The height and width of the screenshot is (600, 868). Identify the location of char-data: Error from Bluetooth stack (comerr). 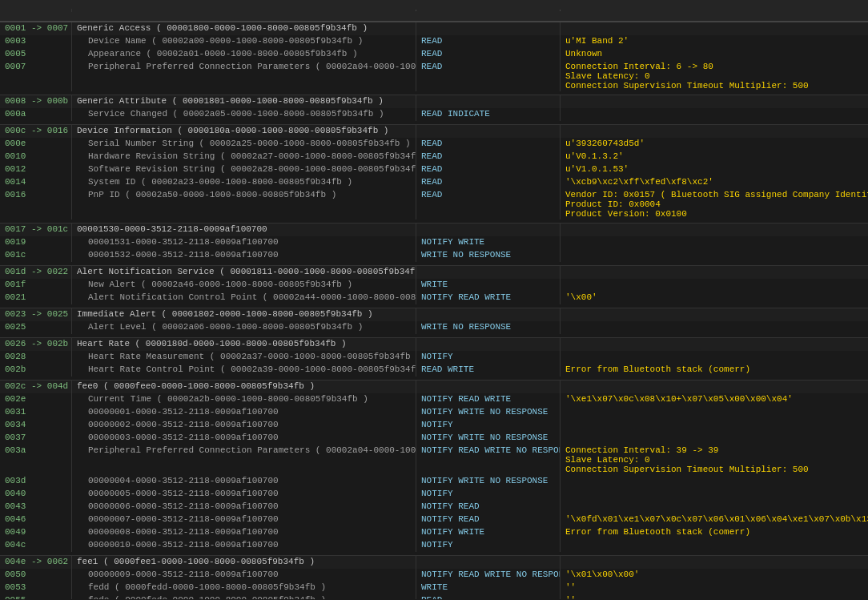
(714, 533).